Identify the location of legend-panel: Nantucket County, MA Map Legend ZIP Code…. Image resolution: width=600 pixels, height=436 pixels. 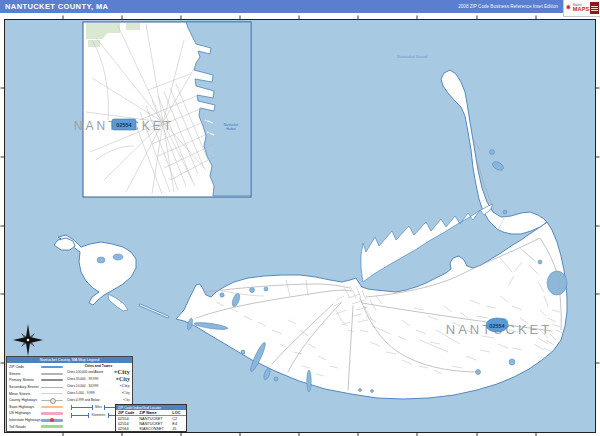
(70, 394).